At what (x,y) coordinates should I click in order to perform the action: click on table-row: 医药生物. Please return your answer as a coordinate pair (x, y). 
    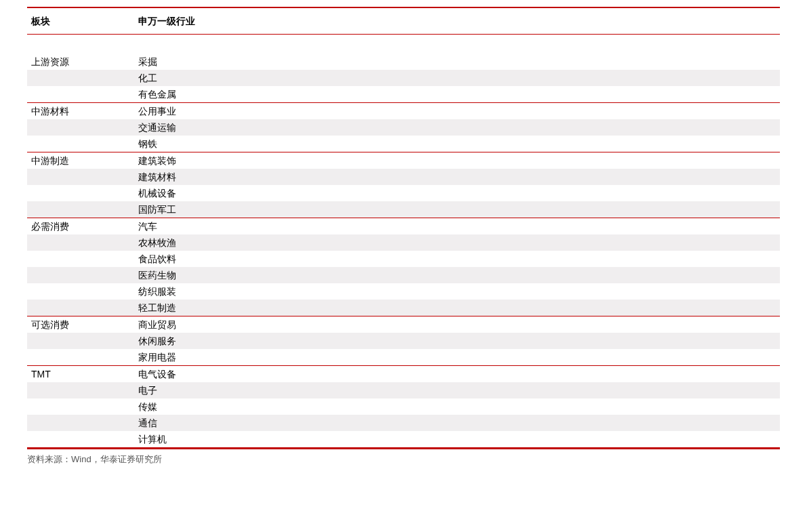
    Looking at the image, I should click on (404, 275).